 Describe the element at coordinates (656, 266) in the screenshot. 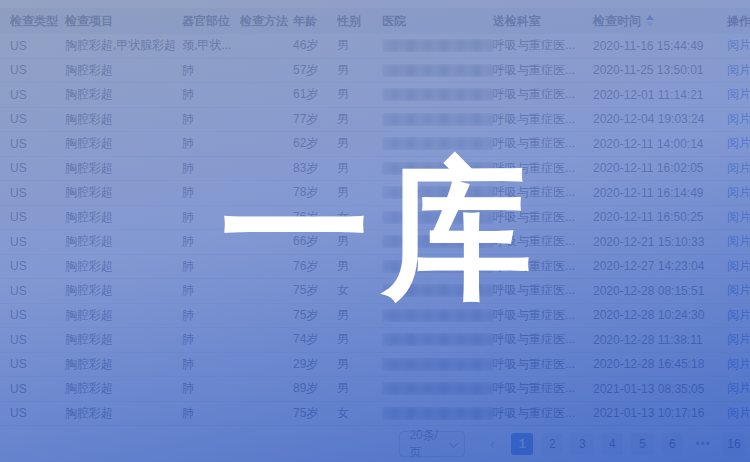

I see `cell-time: 2020-12-27 14:23:04` at that location.